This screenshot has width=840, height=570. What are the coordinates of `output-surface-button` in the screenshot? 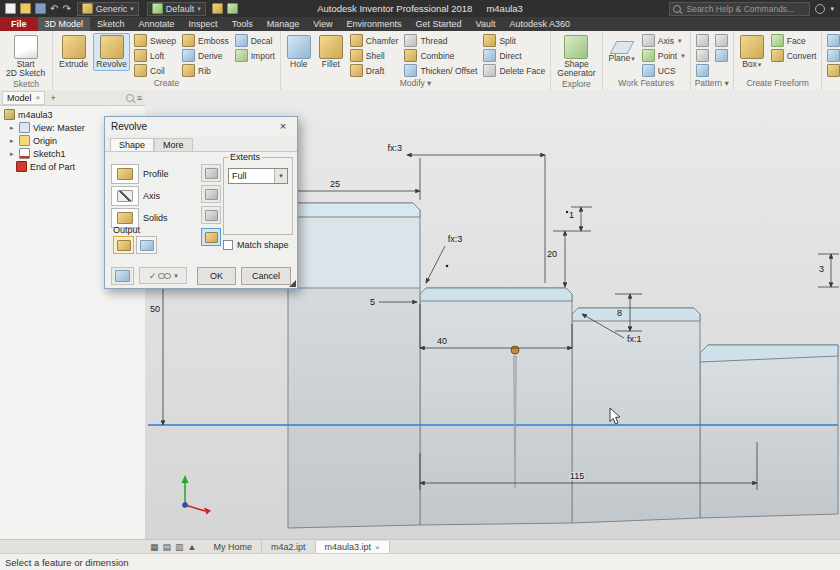 It's located at (146, 245).